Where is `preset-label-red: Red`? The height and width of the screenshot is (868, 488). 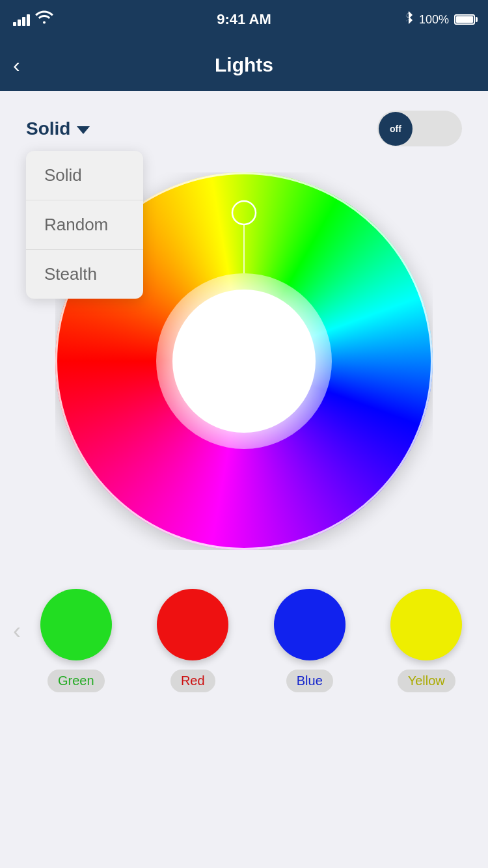
preset-label-red: Red is located at coordinates (193, 681).